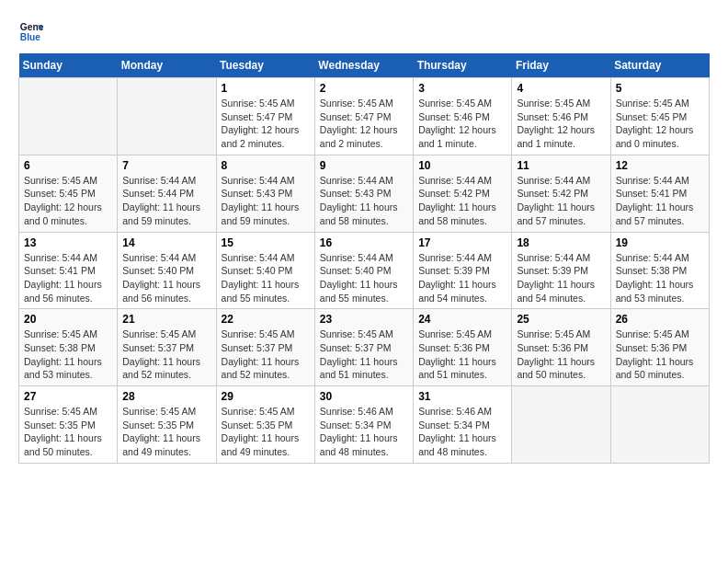 This screenshot has width=728, height=563. I want to click on calendar-cell: 25Sunrise: 5:45 AM Sunset: 5:36 PM Dayli…, so click(561, 348).